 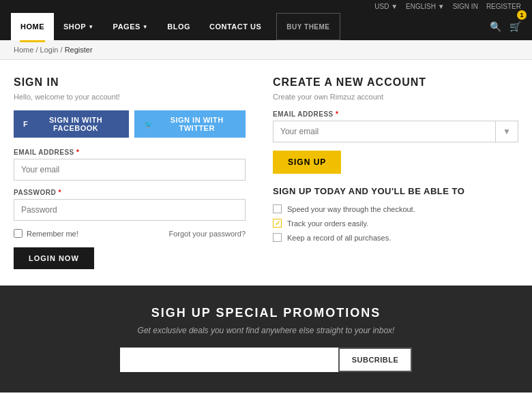 What do you see at coordinates (266, 397) in the screenshot?
I see `footer: ⏰ 𝕏 P f B D OUR SERVICE Shipping Policy …` at bounding box center [266, 397].